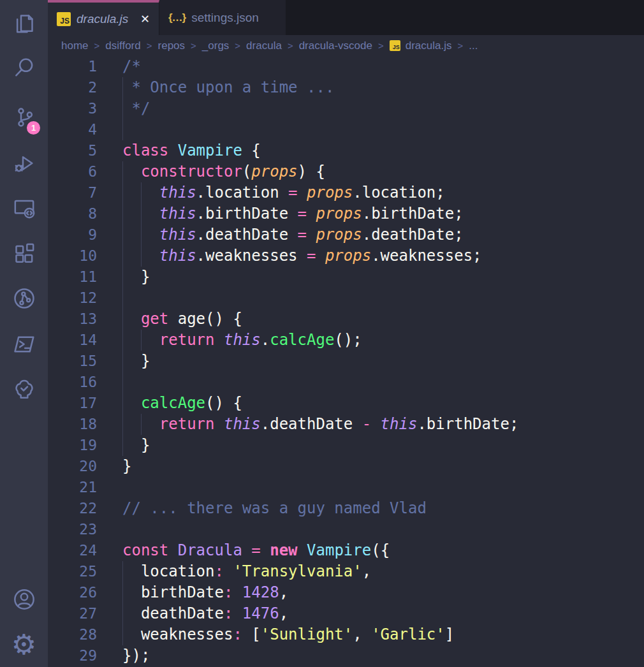  Describe the element at coordinates (330, 193) in the screenshot. I see `code-token: props` at that location.